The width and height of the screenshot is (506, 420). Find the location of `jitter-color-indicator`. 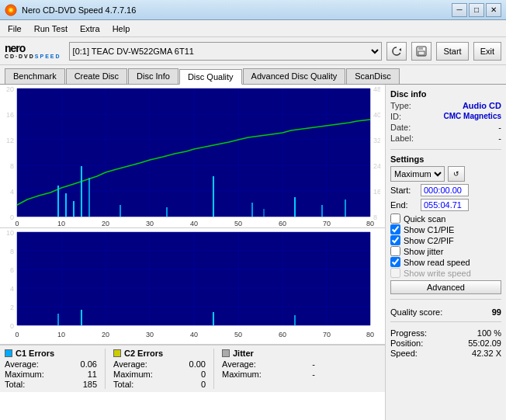

jitter-color-indicator is located at coordinates (226, 353).